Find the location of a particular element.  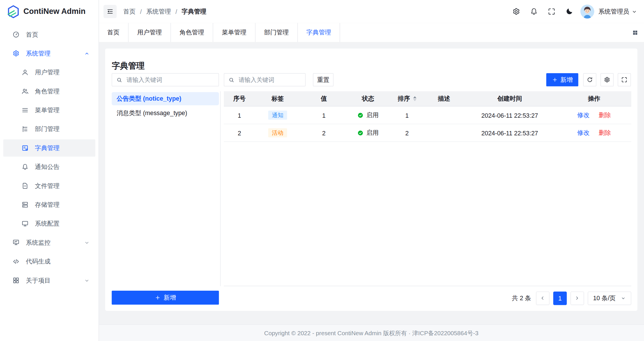

status-badge: 启用 is located at coordinates (368, 115).